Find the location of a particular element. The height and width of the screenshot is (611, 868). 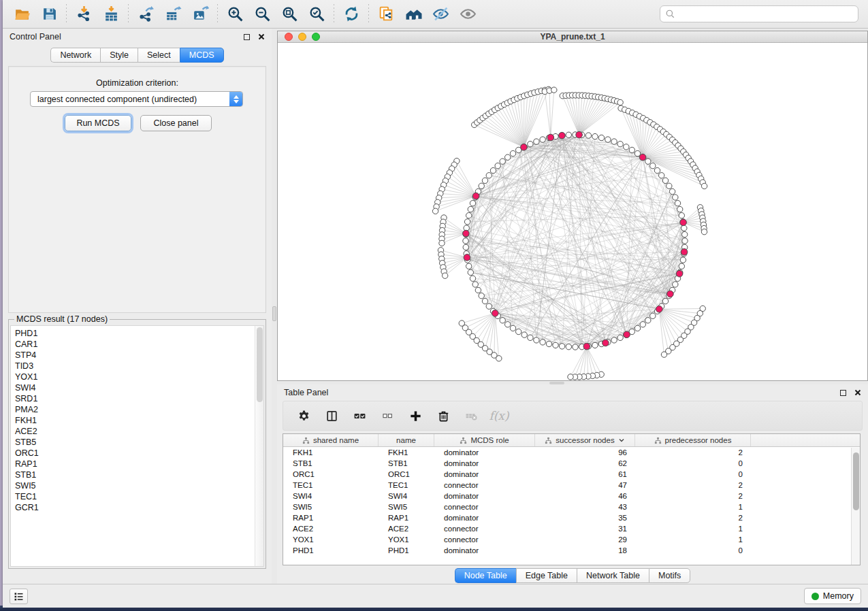

table-row: SWI4SWI4dominator462 is located at coordinates (572, 496).